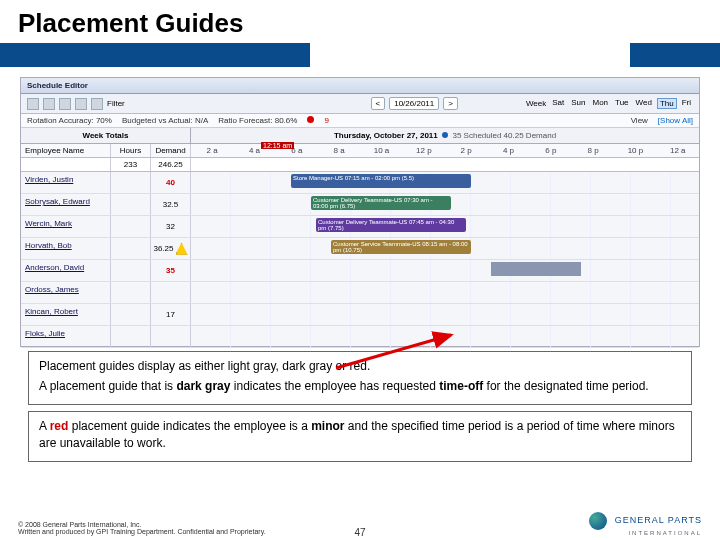 This screenshot has height=540, width=720. Describe the element at coordinates (360, 337) in the screenshot. I see `employee-row: Floks, Julie` at that location.